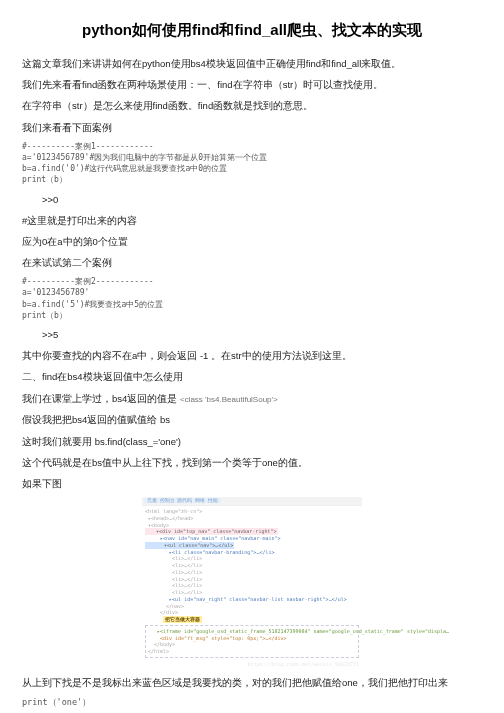 The image size is (504, 713). I want to click on paragraph: 在字符串（str）是怎么来使用find函数。find函数就是找到的意思。, so click(252, 106).